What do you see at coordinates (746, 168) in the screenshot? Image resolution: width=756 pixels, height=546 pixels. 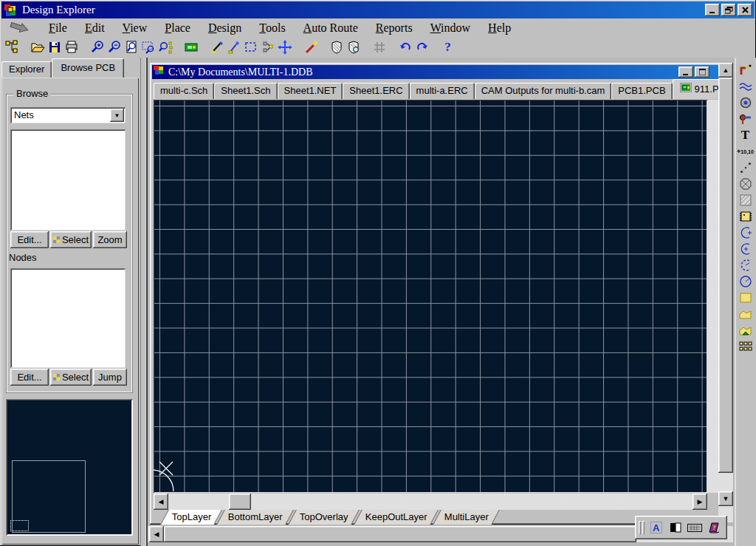 I see `place-dimension-icon` at bounding box center [746, 168].